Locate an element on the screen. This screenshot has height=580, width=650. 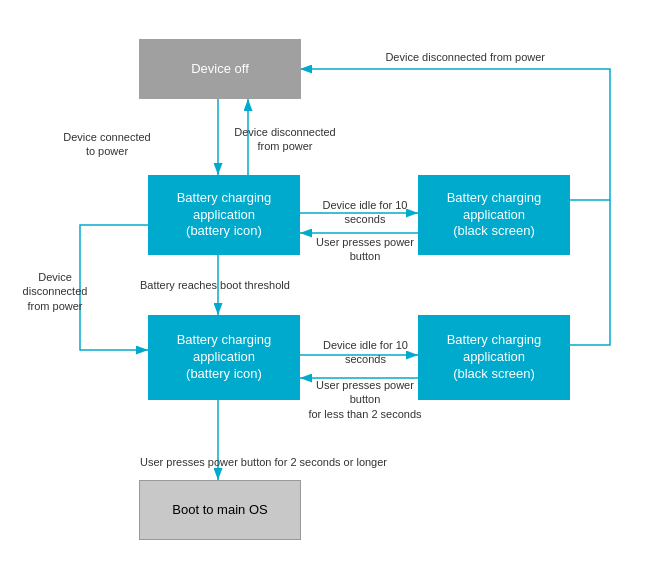
label-device-disconnected-right: Device disconnected from power is located at coordinates (450, 57).